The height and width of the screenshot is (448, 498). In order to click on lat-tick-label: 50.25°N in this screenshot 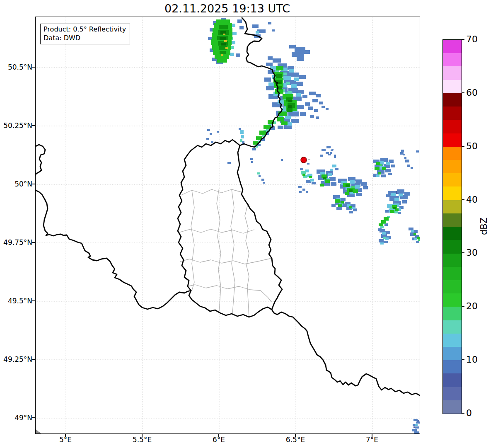, I will do `click(16, 126)`.